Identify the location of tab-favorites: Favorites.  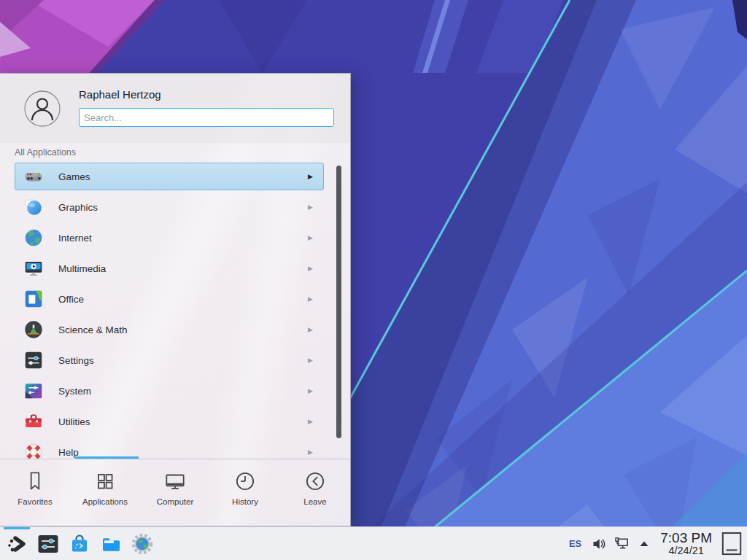
(35, 493).